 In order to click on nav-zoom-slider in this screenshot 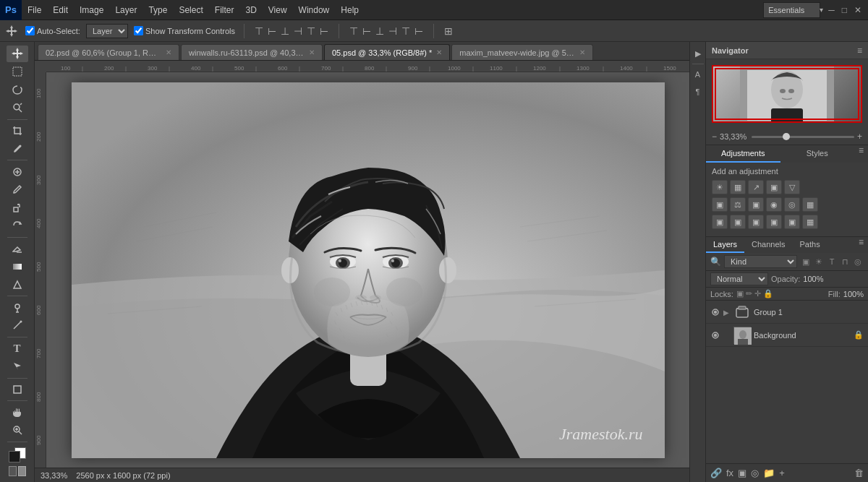, I will do `click(803, 137)`.